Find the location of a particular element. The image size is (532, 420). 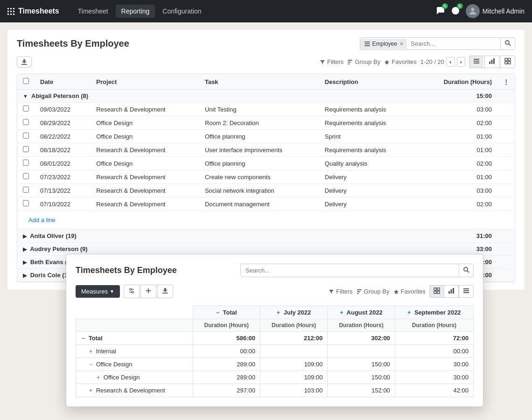

download-button is located at coordinates (24, 62).